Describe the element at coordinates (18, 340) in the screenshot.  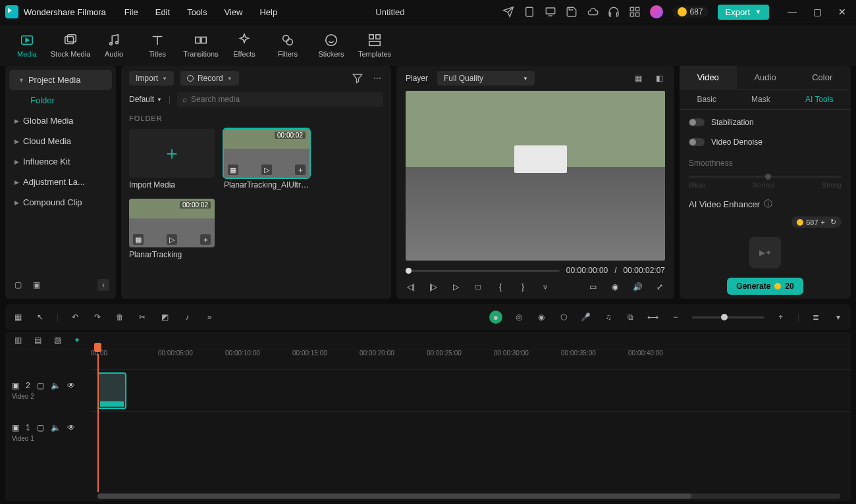
I see `track-tool-1: ▥` at that location.